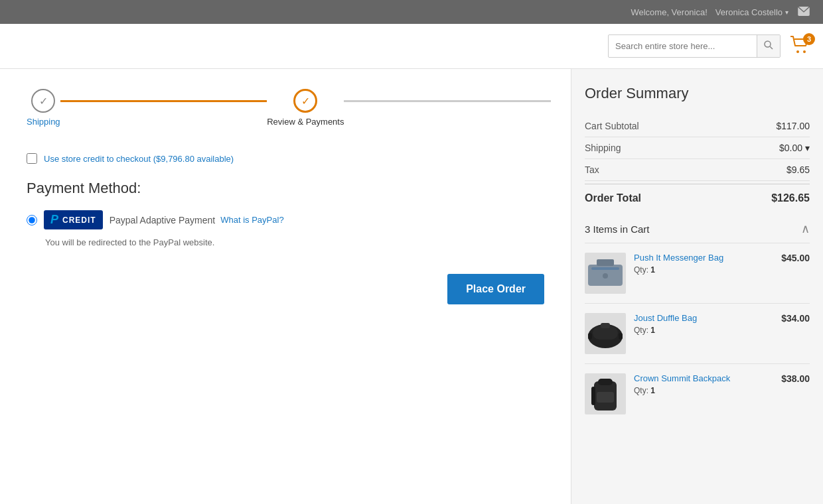  Describe the element at coordinates (704, 385) in the screenshot. I see `cart-item-info: Crown Summit Backpack Qty: 1` at that location.